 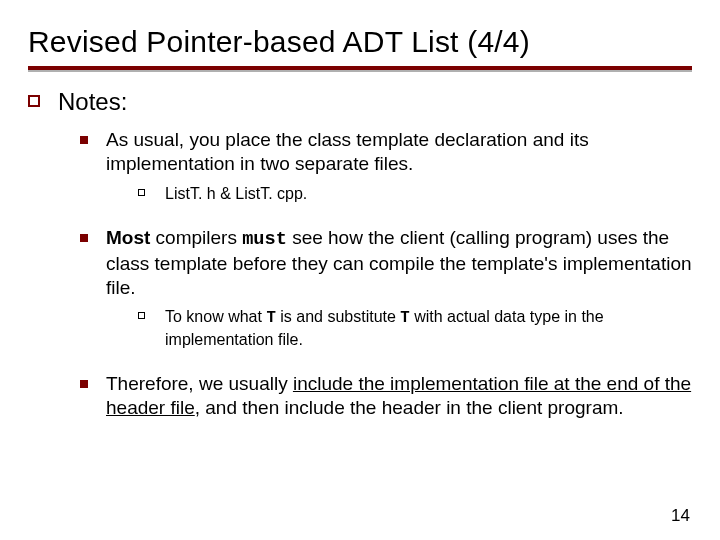 What do you see at coordinates (399, 152) in the screenshot?
I see `bullet-1-text: As usual, you place the class template d…` at bounding box center [399, 152].